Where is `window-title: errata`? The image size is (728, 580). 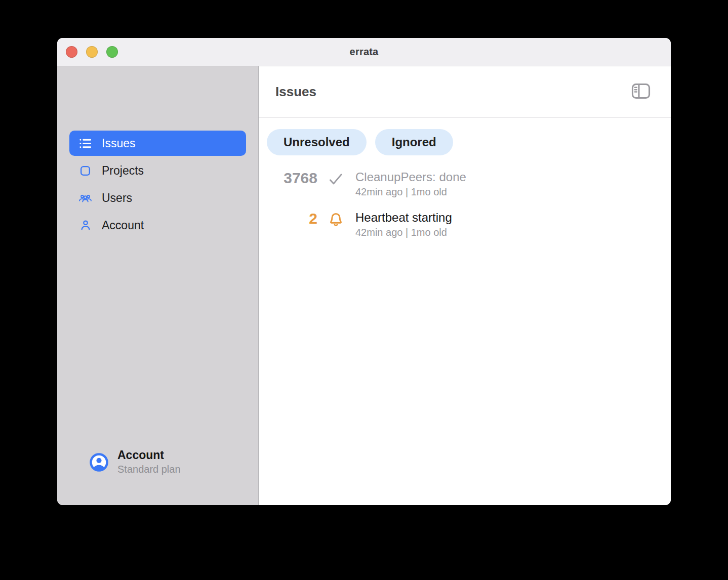 window-title: errata is located at coordinates (365, 52).